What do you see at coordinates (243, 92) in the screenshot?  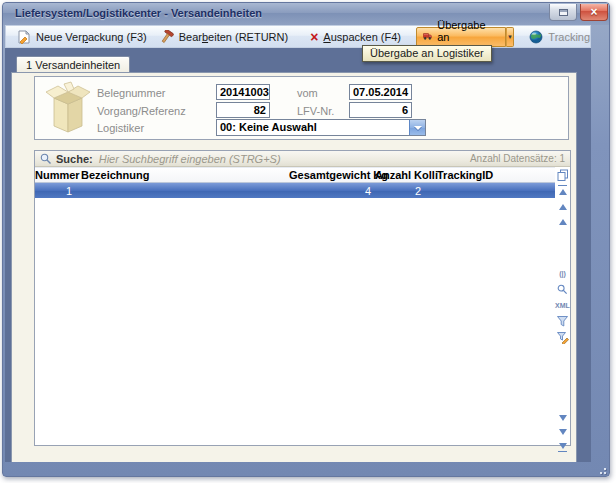 I see `belegnummer-field: 20141003` at bounding box center [243, 92].